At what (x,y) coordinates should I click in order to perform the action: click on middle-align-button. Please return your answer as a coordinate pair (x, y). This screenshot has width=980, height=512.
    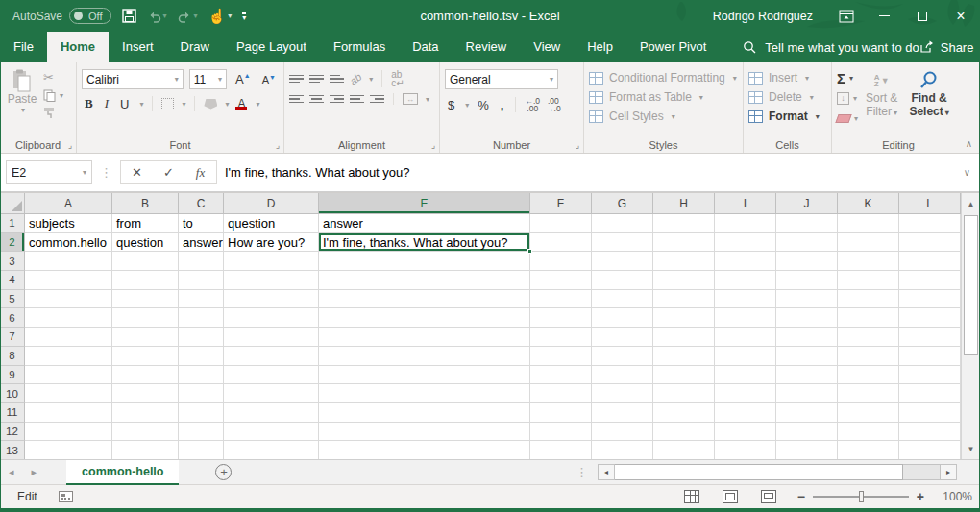
    Looking at the image, I should click on (317, 79).